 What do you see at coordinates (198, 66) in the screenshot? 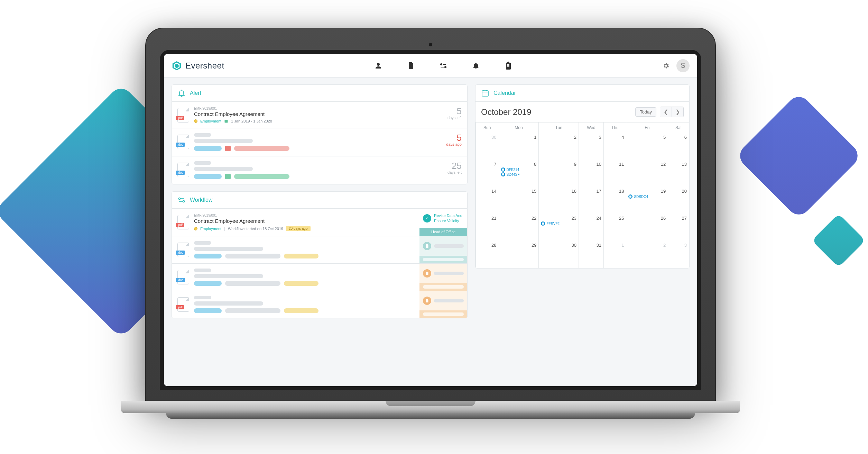
I see `brand: Eversheet` at bounding box center [198, 66].